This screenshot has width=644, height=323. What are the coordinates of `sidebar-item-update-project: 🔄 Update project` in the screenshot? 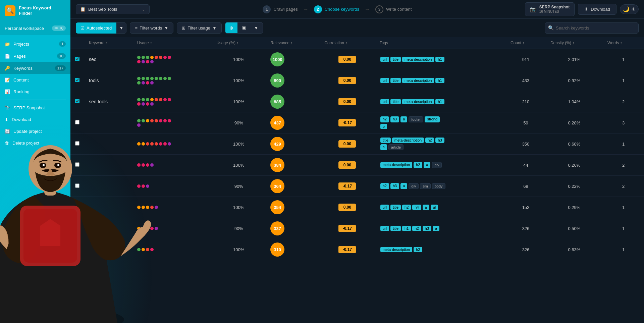 It's located at (35, 131).